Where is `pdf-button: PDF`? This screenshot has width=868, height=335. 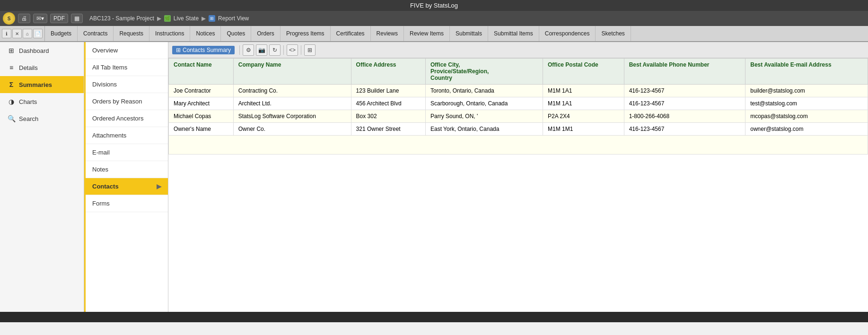 pdf-button: PDF is located at coordinates (59, 18).